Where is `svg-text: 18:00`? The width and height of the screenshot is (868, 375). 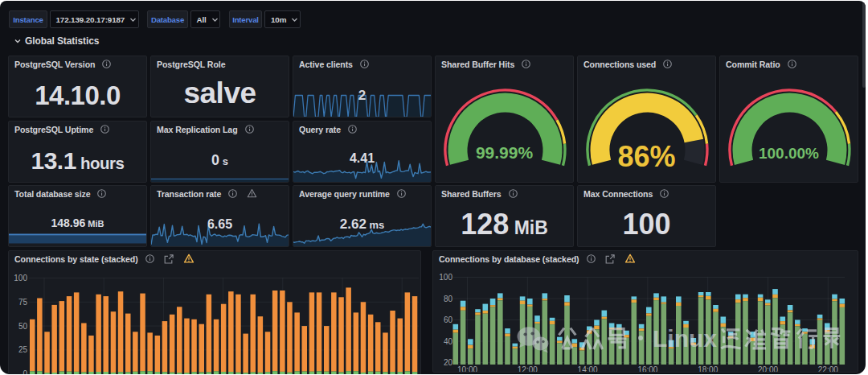 svg-text: 18:00 is located at coordinates (707, 369).